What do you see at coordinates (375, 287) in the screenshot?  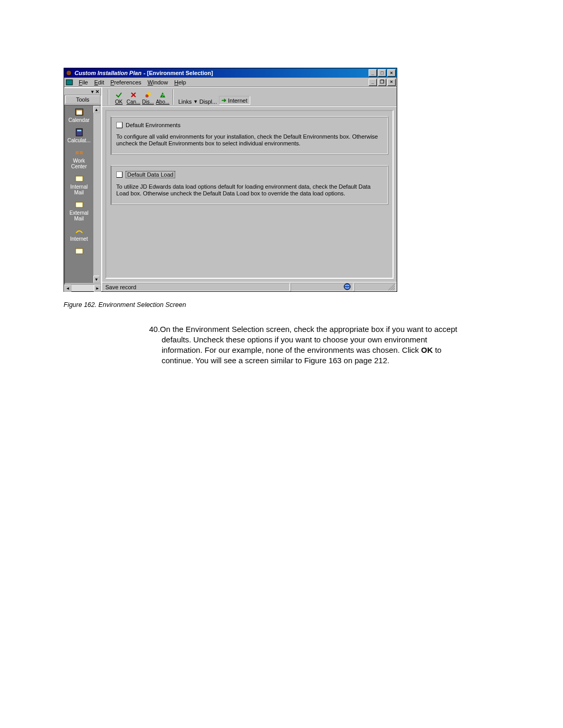 I see `size-grip` at bounding box center [375, 287].